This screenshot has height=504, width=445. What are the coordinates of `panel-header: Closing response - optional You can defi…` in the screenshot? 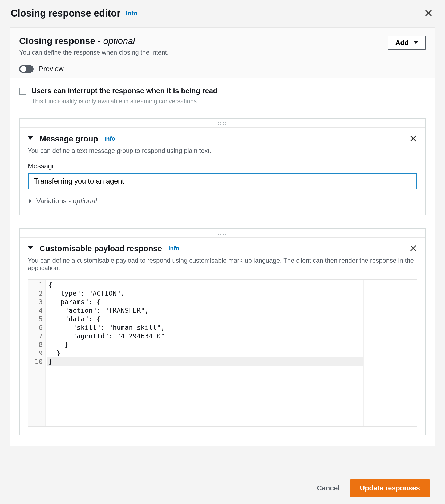 It's located at (222, 53).